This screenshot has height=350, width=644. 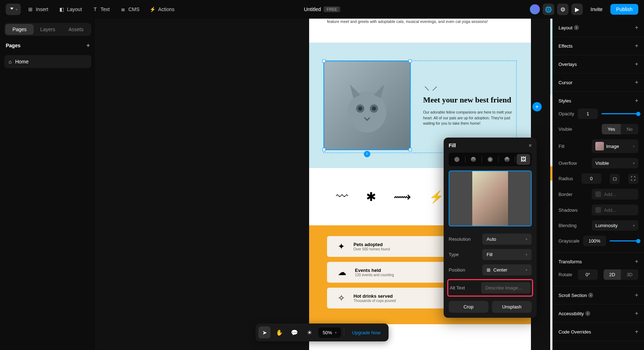 I want to click on crop-button: Crop, so click(x=469, y=307).